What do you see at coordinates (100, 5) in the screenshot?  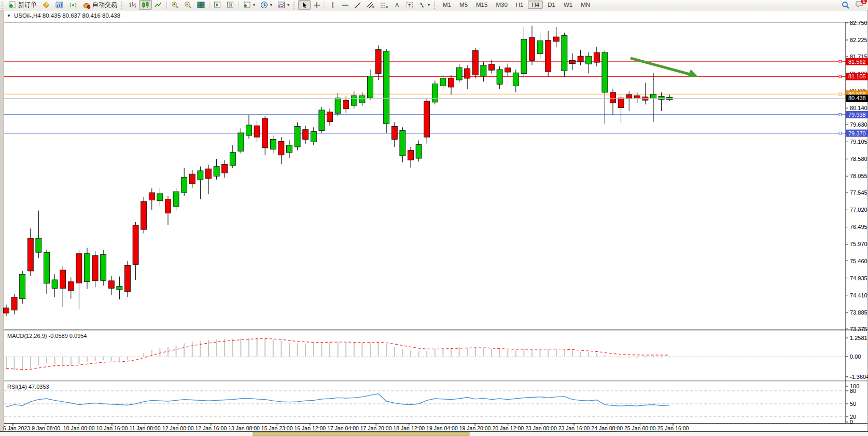 I see `auto-trading-button: 自动交易` at bounding box center [100, 5].